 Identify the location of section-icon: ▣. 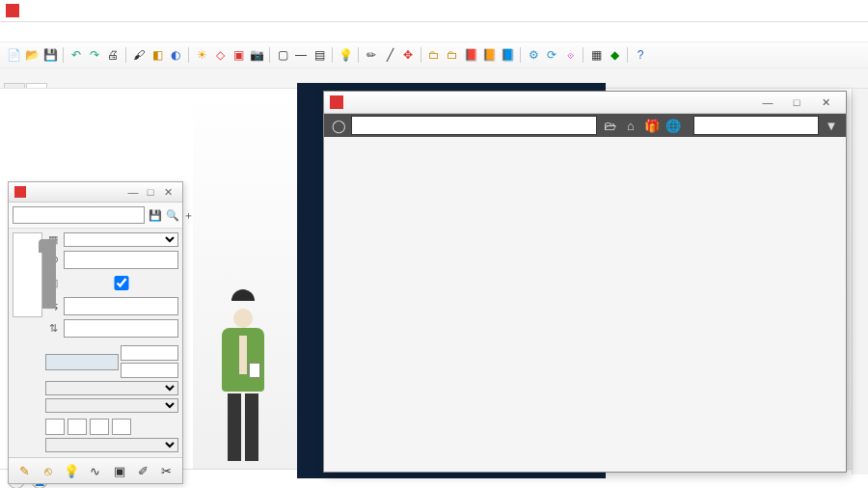
(238, 55).